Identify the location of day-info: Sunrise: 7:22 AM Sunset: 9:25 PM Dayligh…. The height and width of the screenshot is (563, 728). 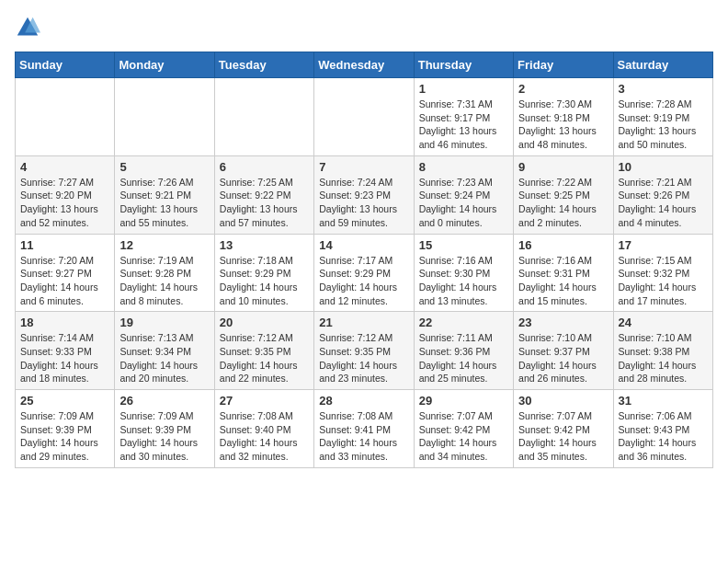
(563, 202).